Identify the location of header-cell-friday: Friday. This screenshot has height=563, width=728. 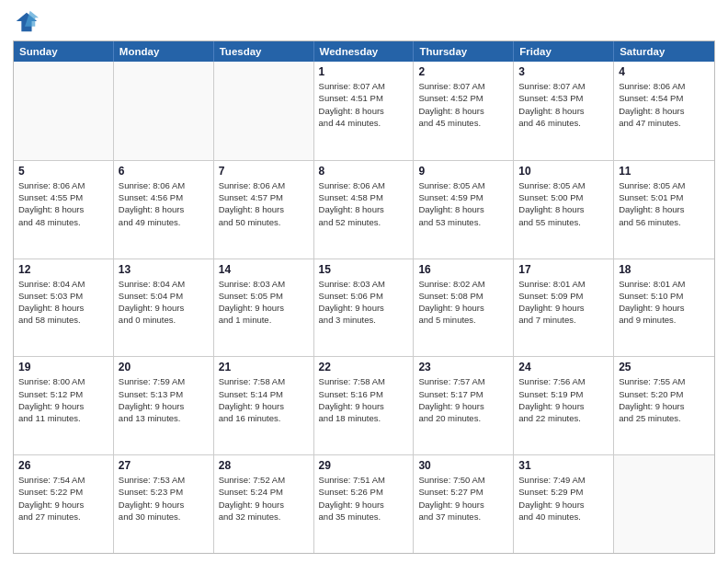
(564, 52).